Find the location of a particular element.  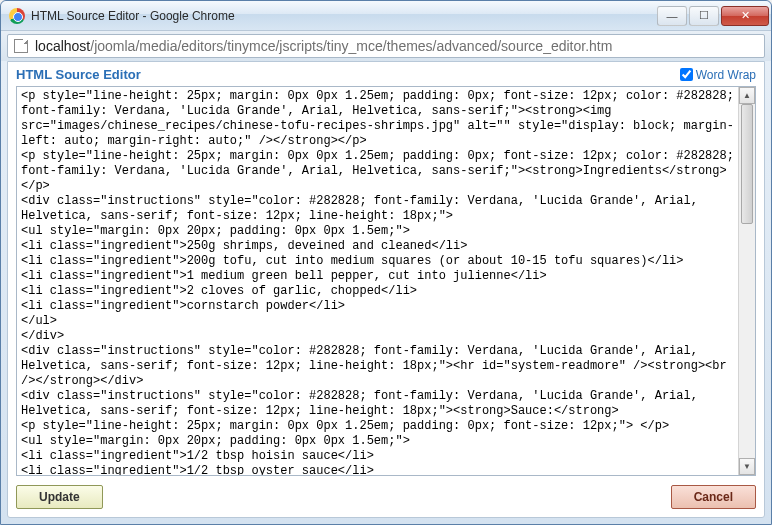

minimize-button: — is located at coordinates (672, 16).